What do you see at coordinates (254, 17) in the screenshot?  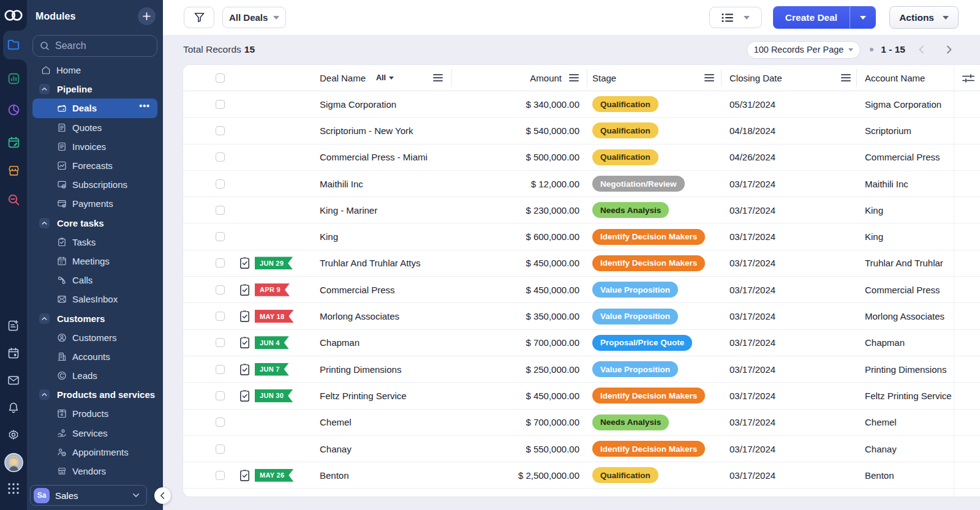 I see `view-selector-dropdown: All Deals` at bounding box center [254, 17].